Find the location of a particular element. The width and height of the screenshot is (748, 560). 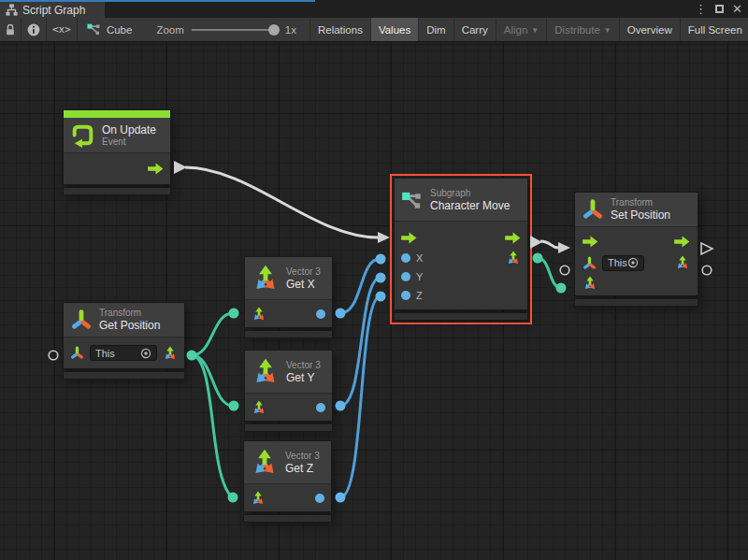

wire-getposition-to-getx is located at coordinates (212, 335).